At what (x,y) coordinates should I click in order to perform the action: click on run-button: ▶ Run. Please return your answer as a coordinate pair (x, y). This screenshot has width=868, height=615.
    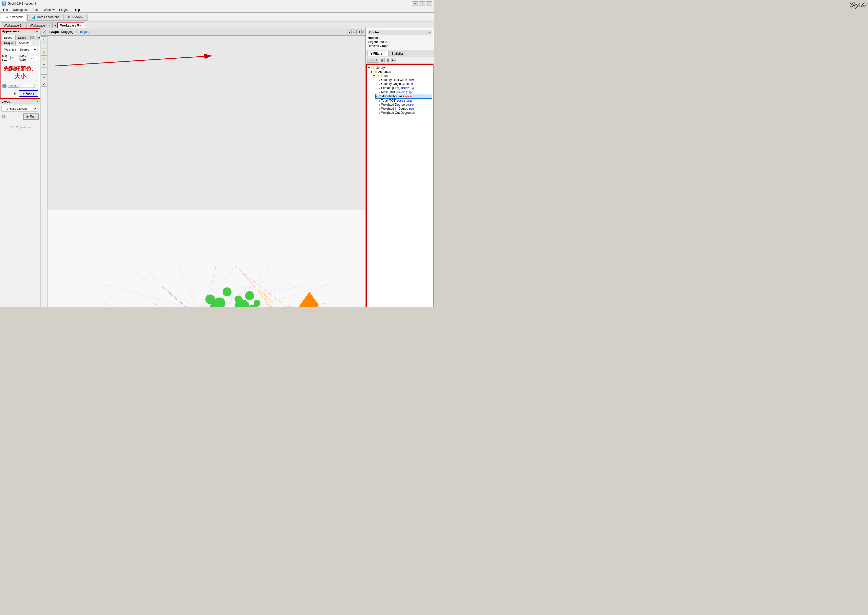
    Looking at the image, I should click on (31, 117).